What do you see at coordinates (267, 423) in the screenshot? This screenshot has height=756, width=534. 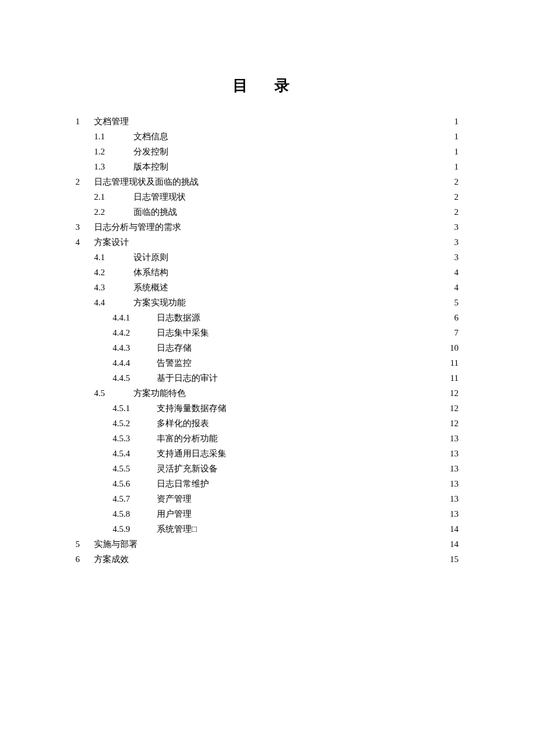 I see `toc-entry: 4.5.2多样化的报表12` at bounding box center [267, 423].